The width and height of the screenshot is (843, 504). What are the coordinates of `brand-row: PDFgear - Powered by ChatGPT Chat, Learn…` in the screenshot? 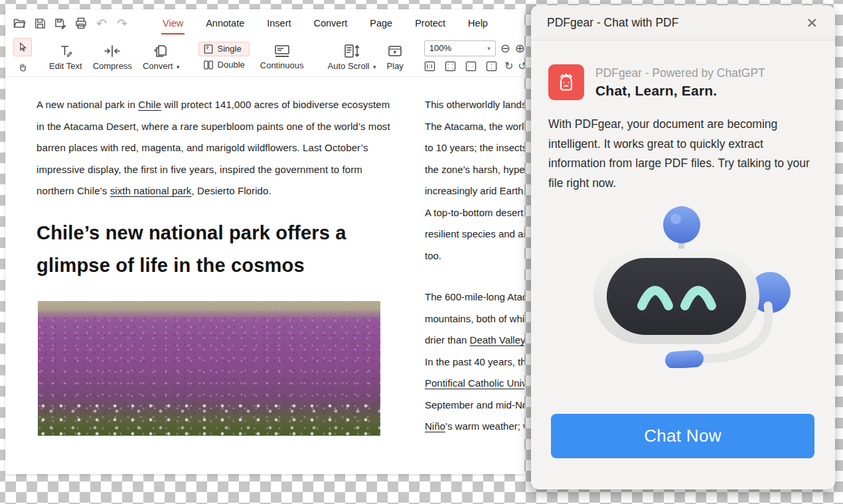 It's located at (683, 82).